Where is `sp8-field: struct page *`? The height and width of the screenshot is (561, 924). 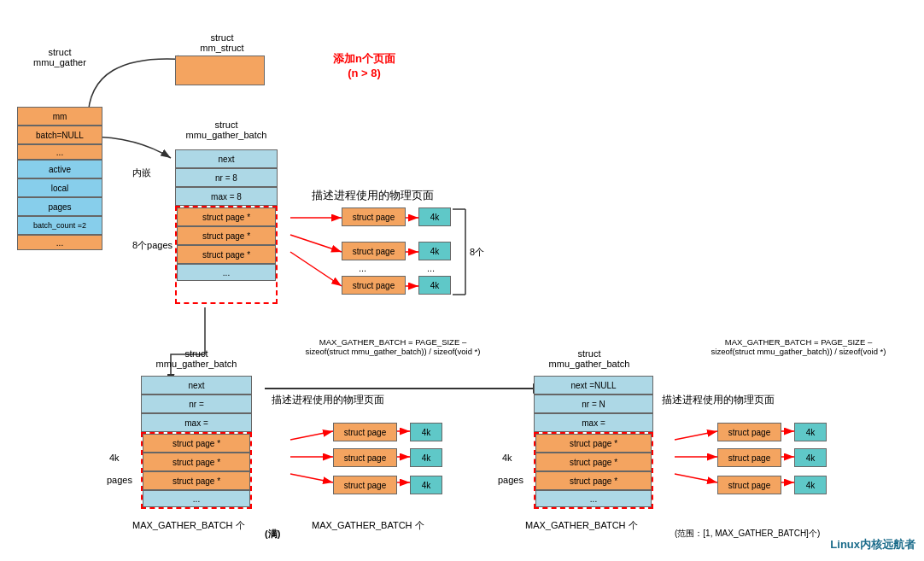
sp8-field: struct page * is located at coordinates (594, 462).